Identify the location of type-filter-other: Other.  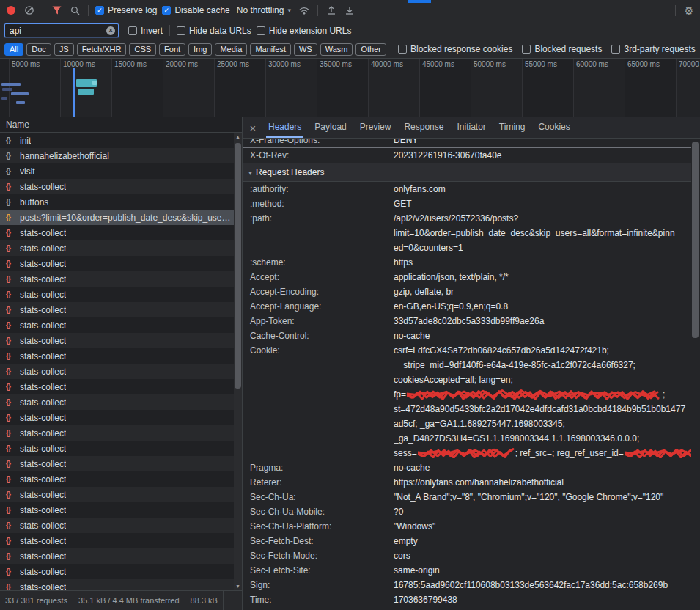
(371, 50).